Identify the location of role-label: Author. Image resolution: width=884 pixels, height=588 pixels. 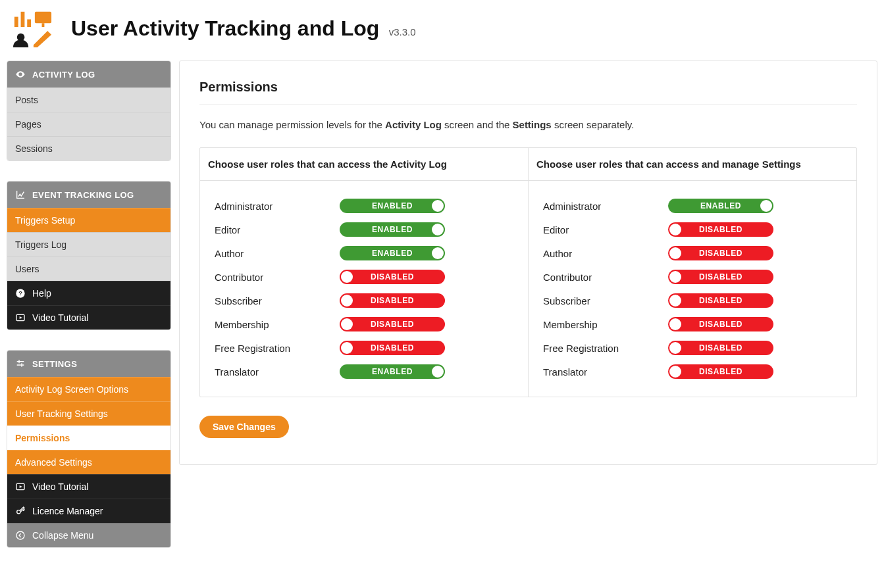
(606, 254).